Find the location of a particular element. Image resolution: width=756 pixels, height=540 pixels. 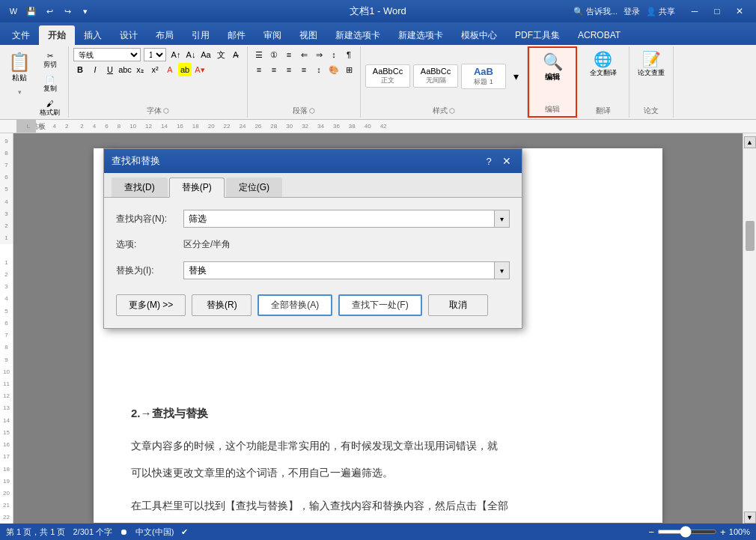

zoom-slider is located at coordinates (687, 532).